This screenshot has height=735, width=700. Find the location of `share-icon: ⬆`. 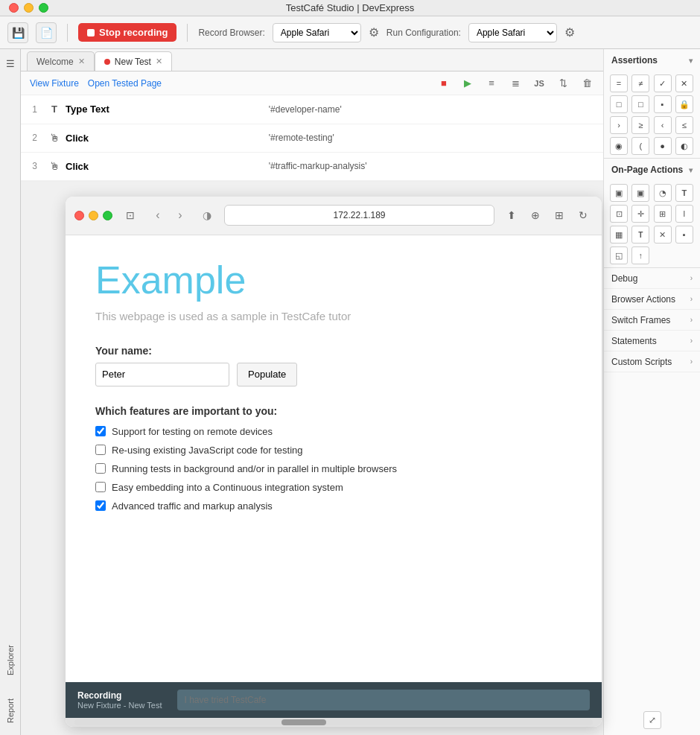

share-icon: ⬆ is located at coordinates (512, 215).